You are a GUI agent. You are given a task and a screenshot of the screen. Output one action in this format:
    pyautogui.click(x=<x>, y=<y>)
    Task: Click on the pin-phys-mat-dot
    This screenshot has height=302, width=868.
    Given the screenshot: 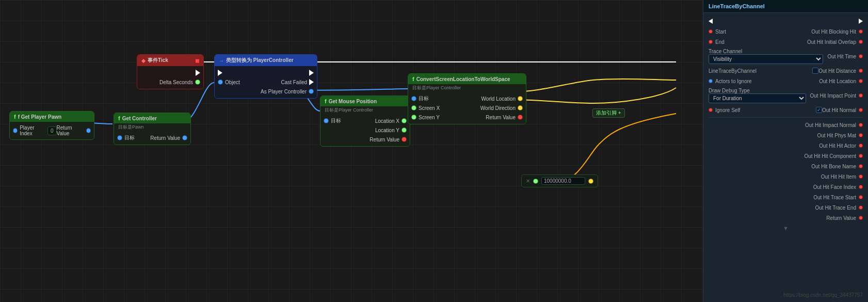 What is the action you would take?
    pyautogui.click(x=861, y=135)
    